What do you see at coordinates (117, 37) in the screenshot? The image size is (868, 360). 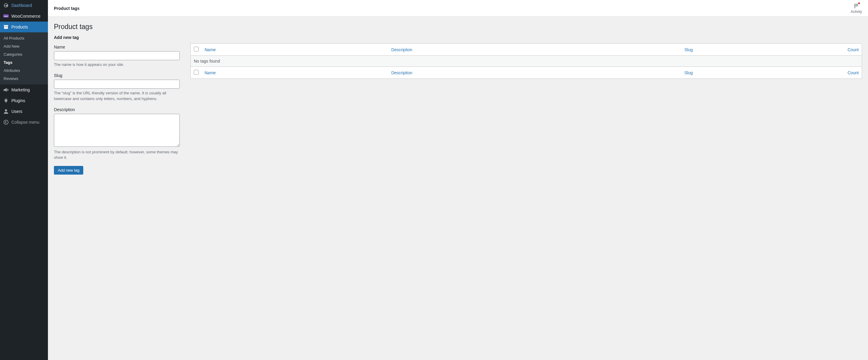 I see `form-title: Add new tag` at bounding box center [117, 37].